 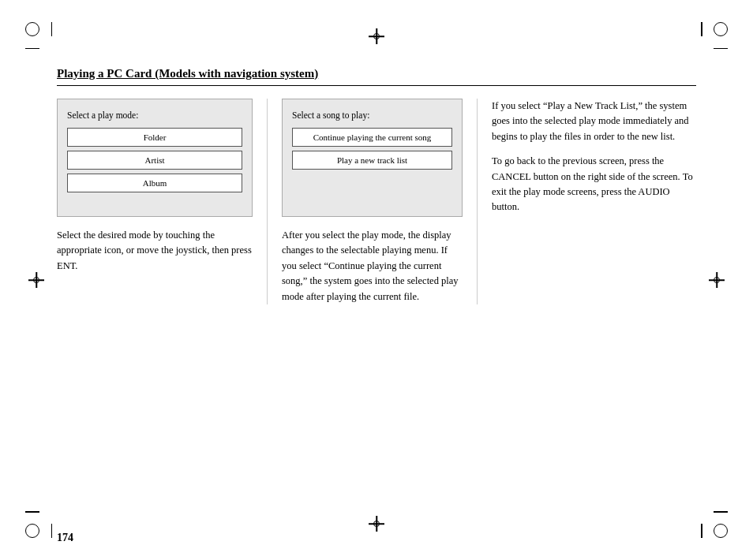 What do you see at coordinates (155, 115) in the screenshot?
I see `left-screen-label: Select a play mode:` at bounding box center [155, 115].